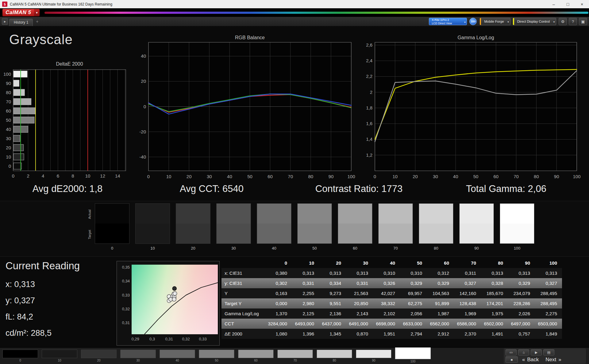  I want to click on svg-text: 2,4, so click(369, 61).